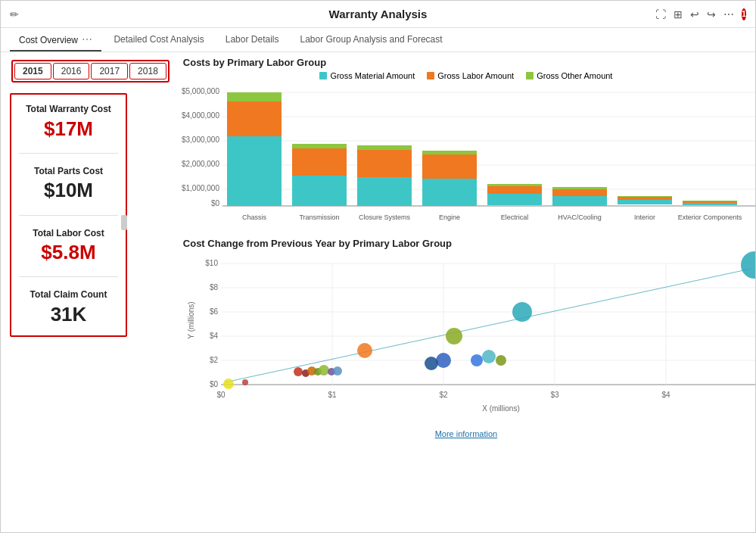 The image size is (756, 533). I want to click on legend-material-label: Gross Material Amount, so click(372, 76).